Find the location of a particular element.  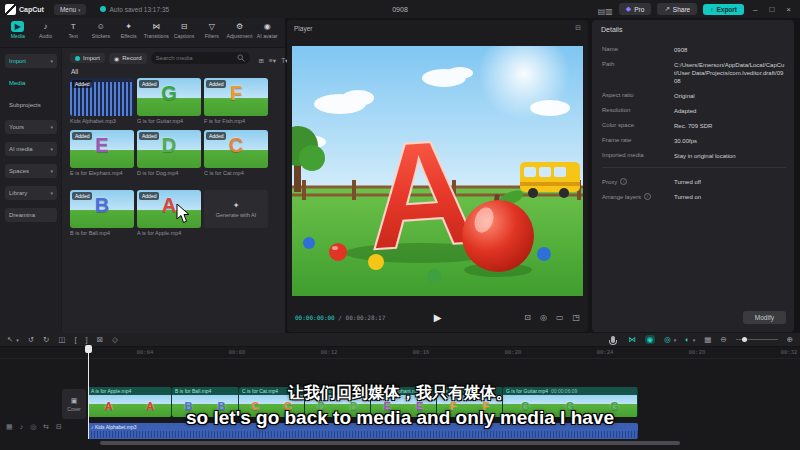

mask-icon: ◇ is located at coordinates (115, 340).